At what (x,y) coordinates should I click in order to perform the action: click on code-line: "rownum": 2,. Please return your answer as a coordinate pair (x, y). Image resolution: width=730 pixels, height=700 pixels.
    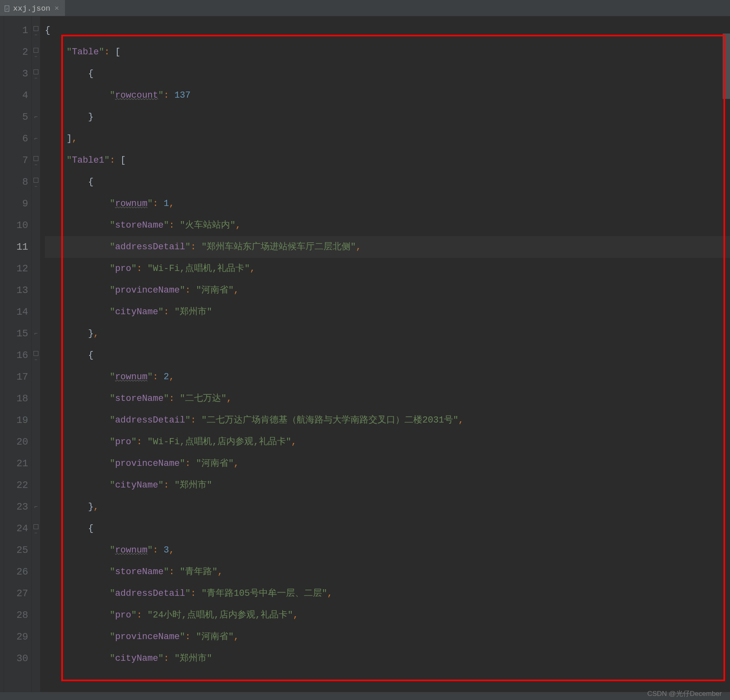
    Looking at the image, I should click on (387, 377).